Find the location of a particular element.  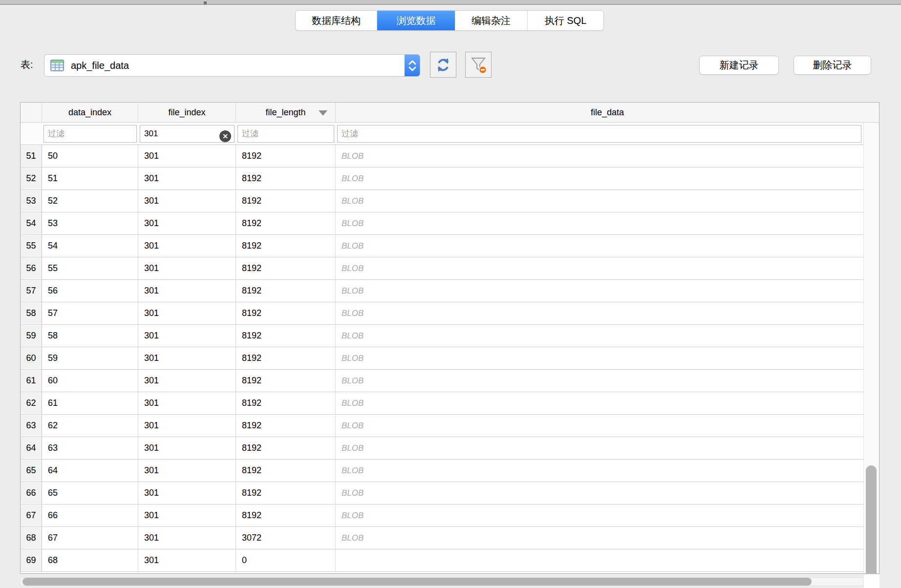

cell-data-index: 54 is located at coordinates (90, 246).